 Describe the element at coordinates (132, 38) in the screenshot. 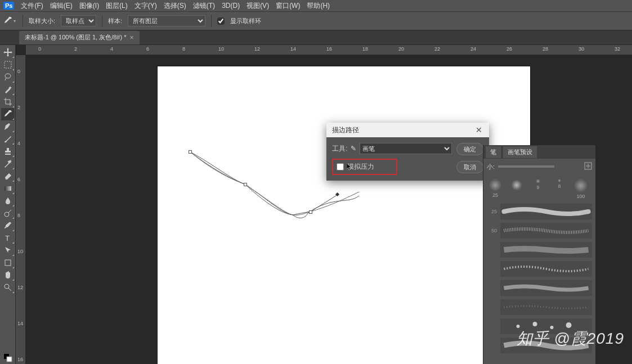

I see `close-icon: ×` at that location.